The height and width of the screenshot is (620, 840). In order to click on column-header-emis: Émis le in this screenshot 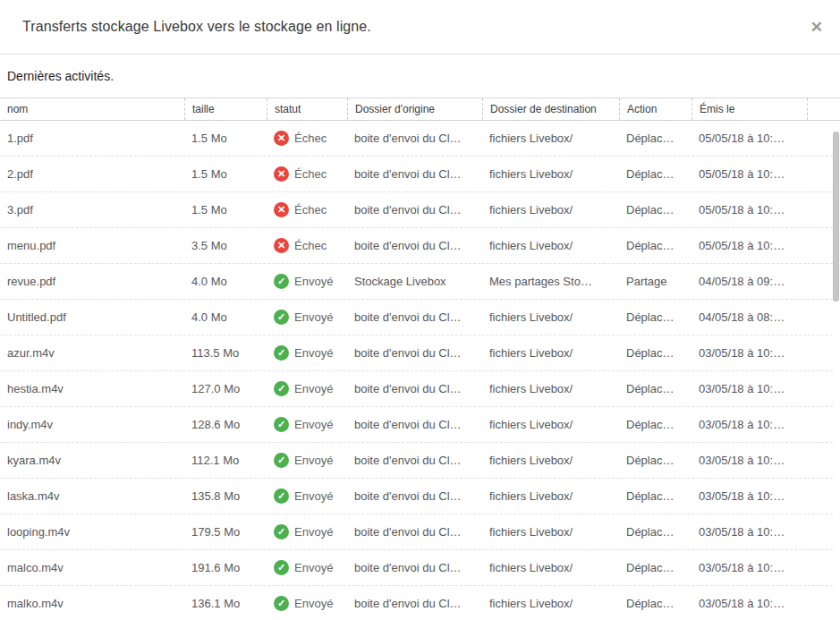, I will do `click(750, 109)`.